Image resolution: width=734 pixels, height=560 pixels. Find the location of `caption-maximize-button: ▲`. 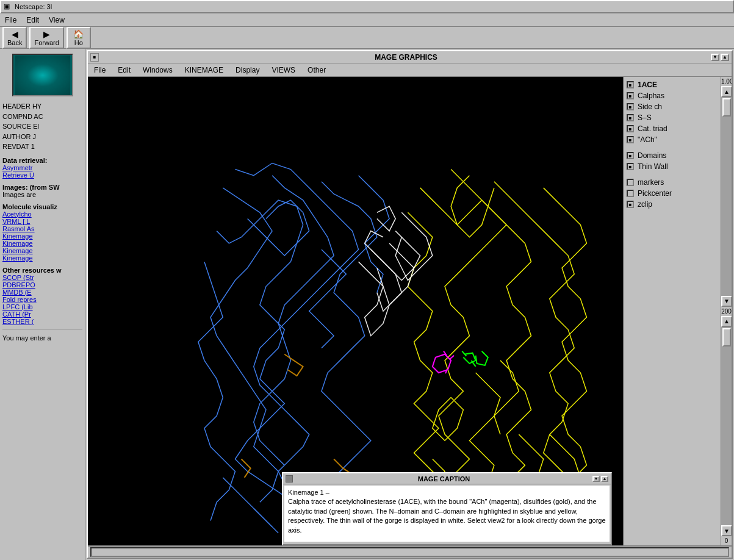

caption-maximize-button: ▲ is located at coordinates (605, 479).